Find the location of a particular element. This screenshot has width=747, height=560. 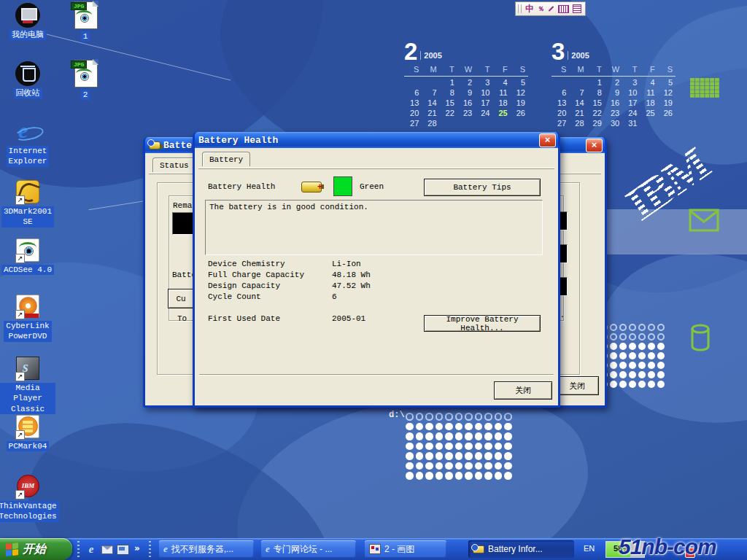

spec-value: 47.52 Wh is located at coordinates (352, 286).